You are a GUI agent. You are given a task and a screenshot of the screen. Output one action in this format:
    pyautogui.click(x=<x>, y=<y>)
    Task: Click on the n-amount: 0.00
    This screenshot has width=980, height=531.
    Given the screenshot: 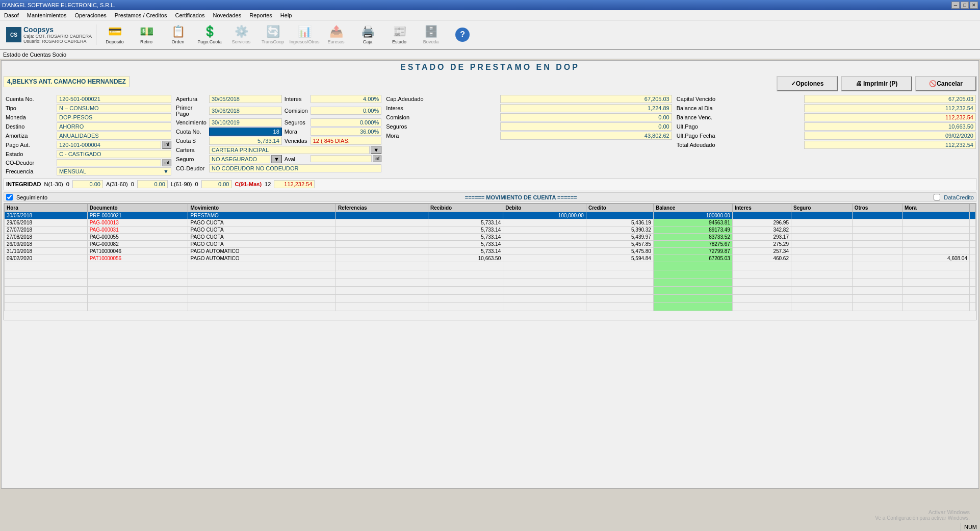 What is the action you would take?
    pyautogui.click(x=88, y=184)
    